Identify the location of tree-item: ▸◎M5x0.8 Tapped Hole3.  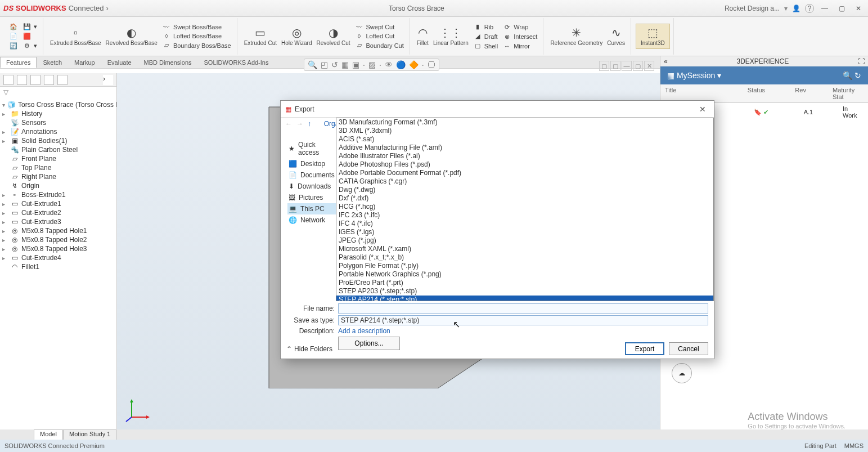
(59, 249).